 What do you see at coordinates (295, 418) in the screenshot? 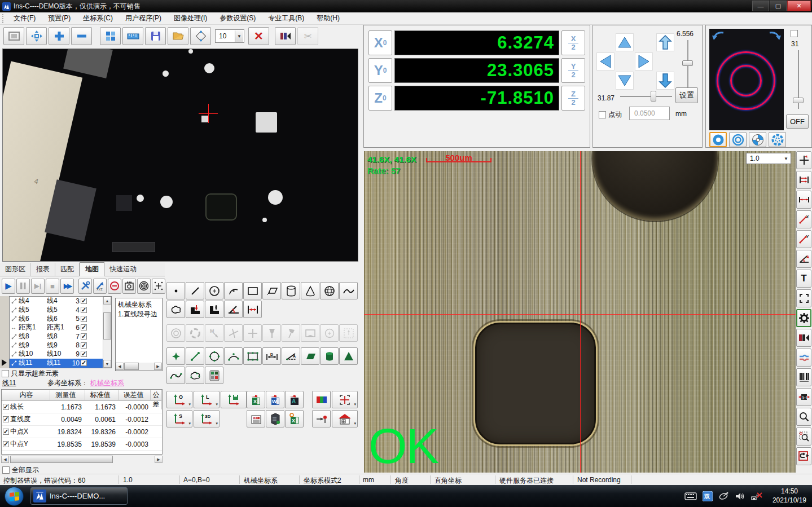
I see `export-excel-settings-button: X` at bounding box center [295, 418].